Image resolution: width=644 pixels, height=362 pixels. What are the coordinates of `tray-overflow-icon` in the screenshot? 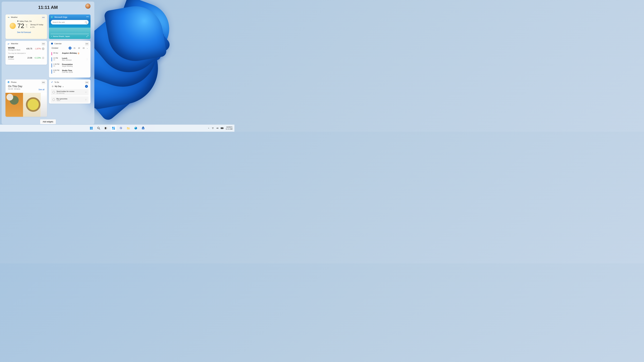 It's located at (208, 128).